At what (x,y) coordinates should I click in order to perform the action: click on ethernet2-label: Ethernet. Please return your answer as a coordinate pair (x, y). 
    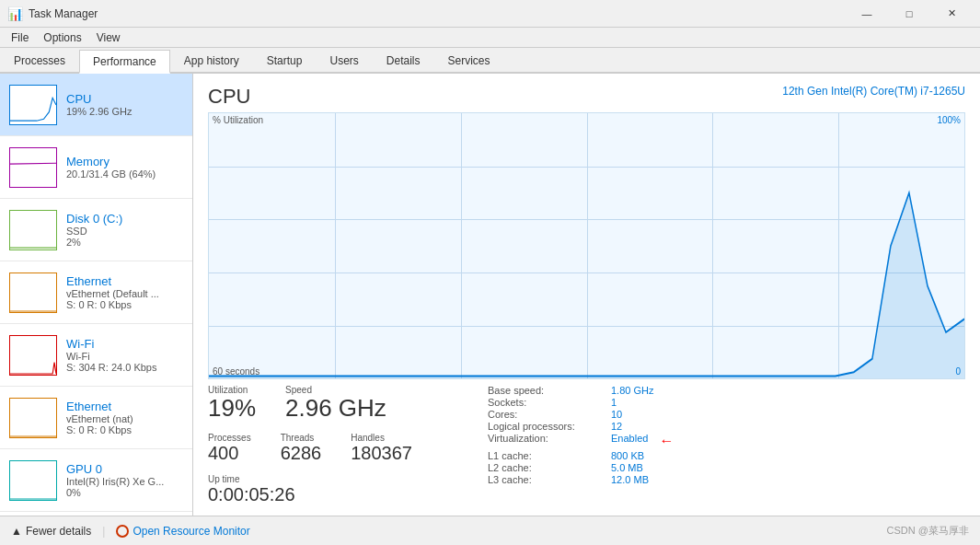
    Looking at the image, I should click on (125, 407).